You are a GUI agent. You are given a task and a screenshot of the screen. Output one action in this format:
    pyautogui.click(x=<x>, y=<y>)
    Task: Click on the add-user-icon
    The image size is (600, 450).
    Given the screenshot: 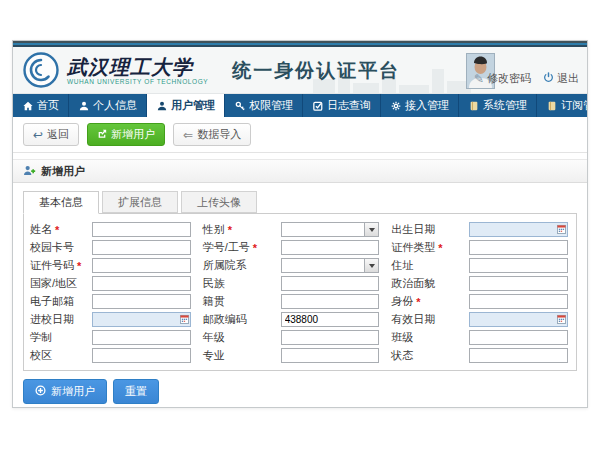 What is the action you would take?
    pyautogui.click(x=30, y=172)
    